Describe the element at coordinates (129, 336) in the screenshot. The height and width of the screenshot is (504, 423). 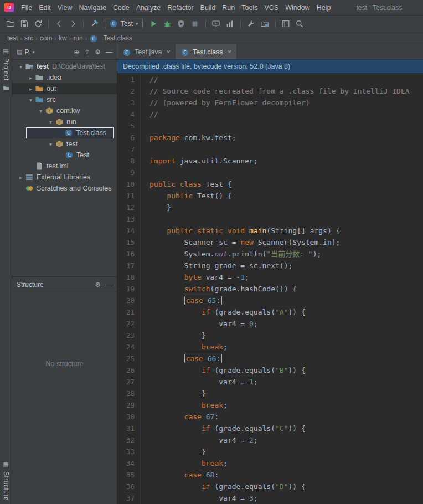
I see `line-number: 23` at that location.